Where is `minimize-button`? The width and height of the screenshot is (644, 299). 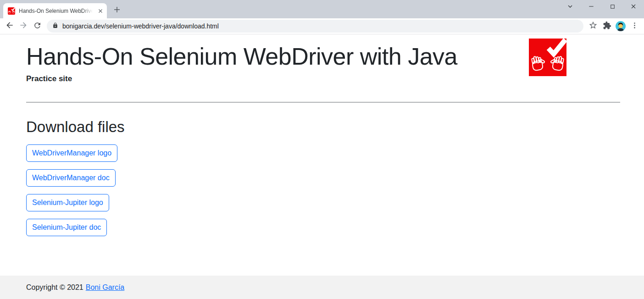
minimize-button is located at coordinates (591, 7).